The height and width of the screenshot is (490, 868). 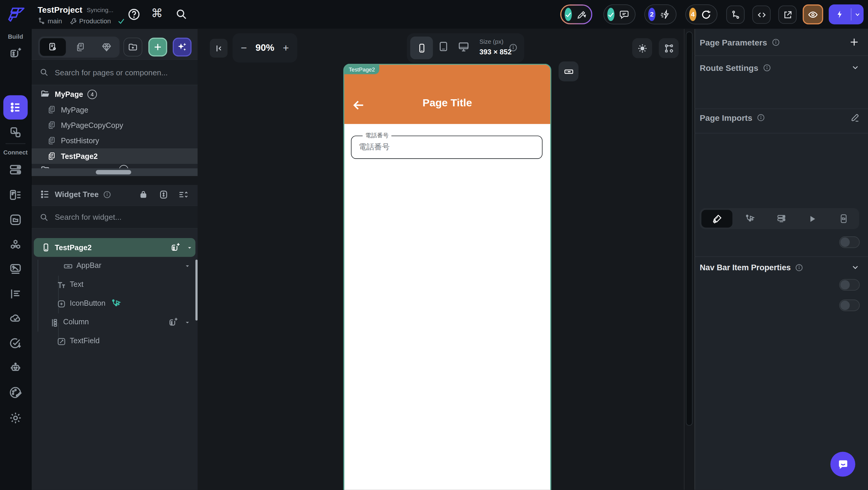 What do you see at coordinates (196, 290) in the screenshot?
I see `widget-tree-scrollbar` at bounding box center [196, 290].